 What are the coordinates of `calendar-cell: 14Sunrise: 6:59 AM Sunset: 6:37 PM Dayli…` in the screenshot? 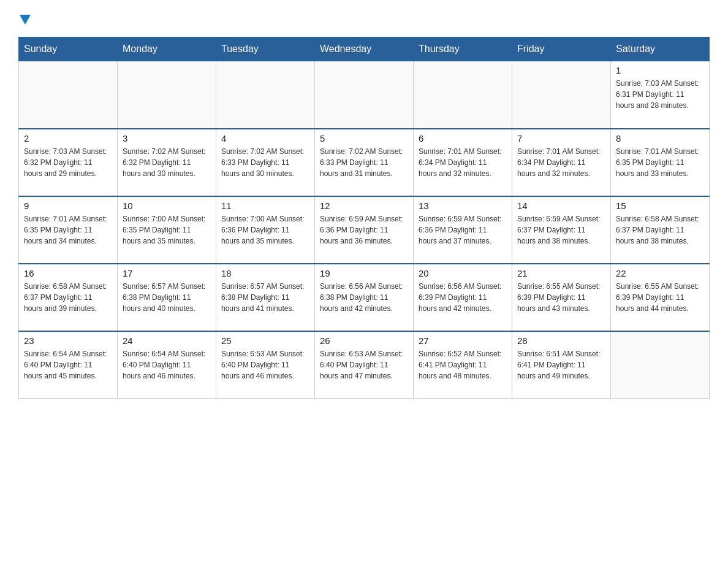 It's located at (561, 230).